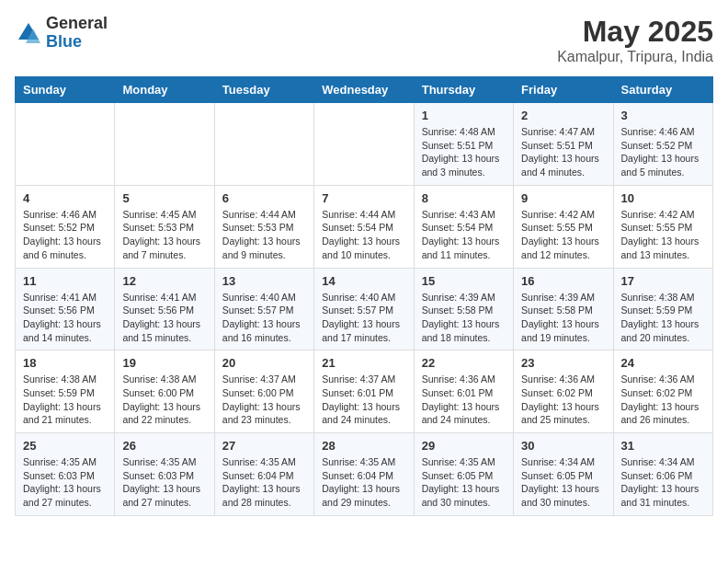 This screenshot has width=728, height=563. What do you see at coordinates (165, 392) in the screenshot?
I see `calendar-cell: 19Sunrise: 4:38 AM Sunset: 6:00 PM Dayli…` at bounding box center [165, 392].